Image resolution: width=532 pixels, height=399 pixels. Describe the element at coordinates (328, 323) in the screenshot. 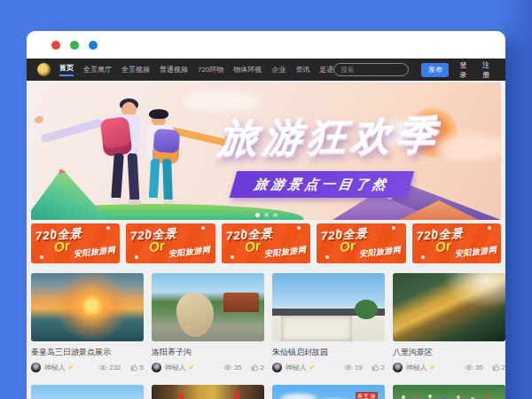

I see `content-card: 朱仙镇启封故园 神秘人 ✔ 19 2` at that location.